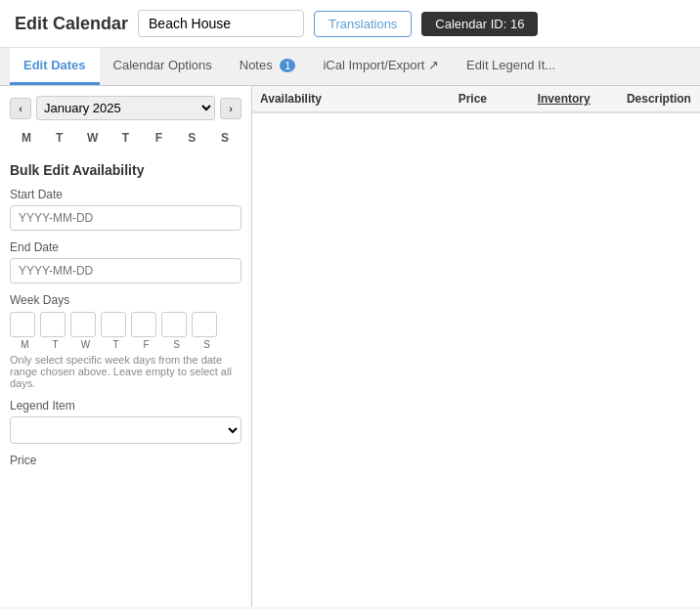 This screenshot has width=700, height=609. Describe the element at coordinates (352, 100) in the screenshot. I see `col-header-availability: Availability` at that location.